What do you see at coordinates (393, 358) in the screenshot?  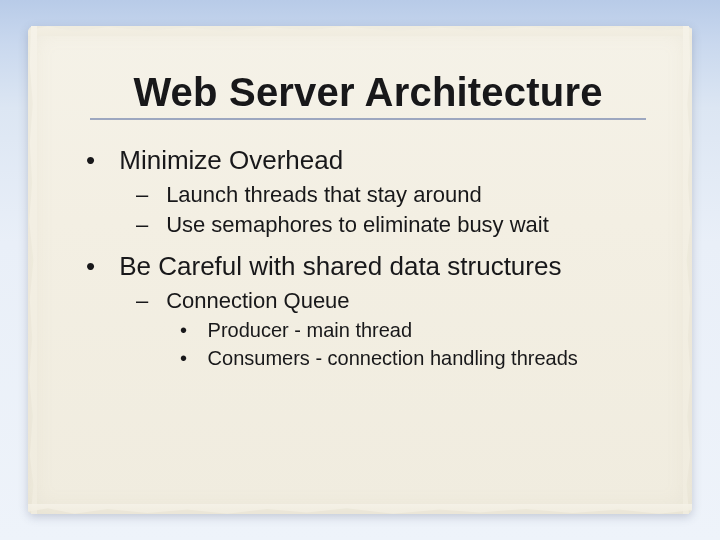 I see `bullet-text: Consumers - connection handling threads` at bounding box center [393, 358].